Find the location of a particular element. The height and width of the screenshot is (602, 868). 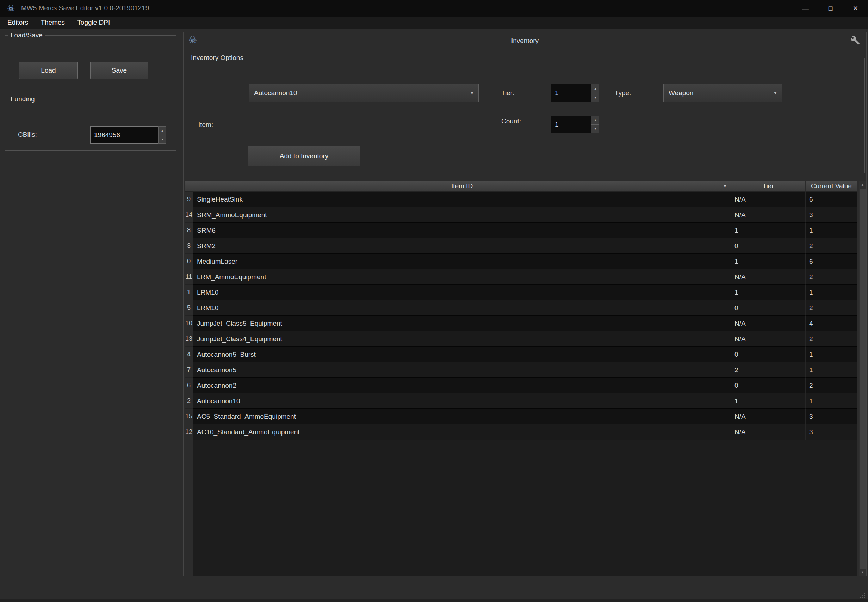

cbills-spin-down-button: ▼ is located at coordinates (162, 140).